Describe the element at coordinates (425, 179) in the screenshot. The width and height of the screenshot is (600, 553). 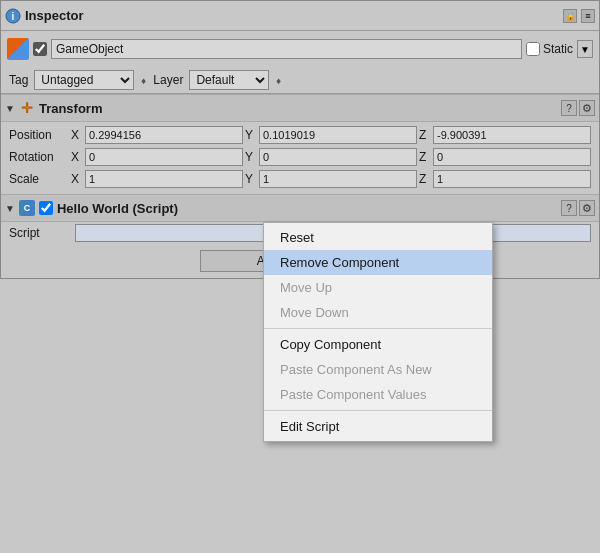
I see `scale-z-label: Z` at that location.